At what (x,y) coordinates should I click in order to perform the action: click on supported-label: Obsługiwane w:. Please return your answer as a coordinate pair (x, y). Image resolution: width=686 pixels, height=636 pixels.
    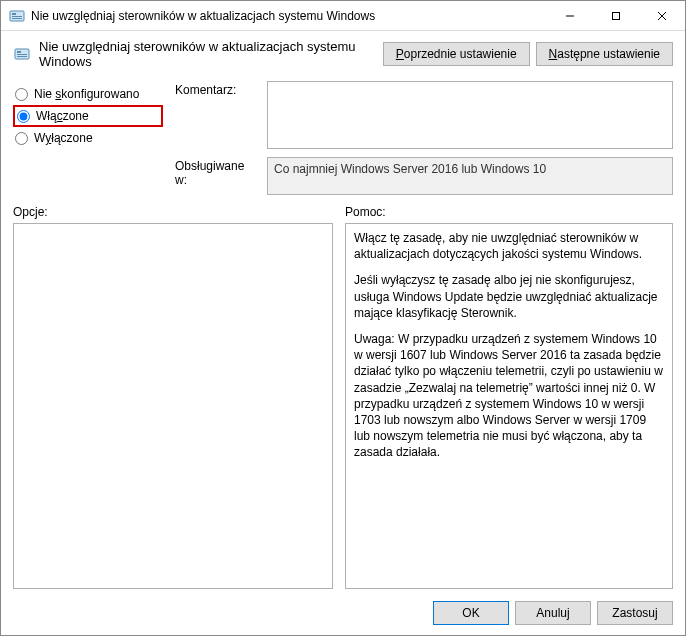
    Looking at the image, I should click on (216, 172).